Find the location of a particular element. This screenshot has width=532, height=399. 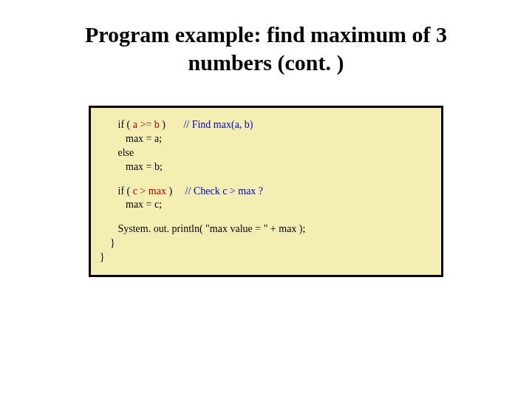

code-line-6: max = c; is located at coordinates (266, 205).